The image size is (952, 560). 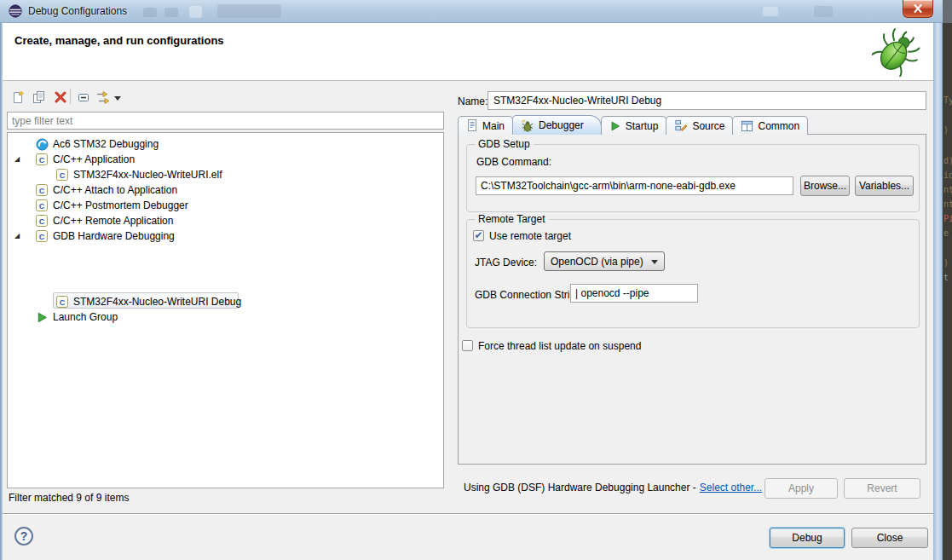 I want to click on collapse-all-button, so click(x=84, y=97).